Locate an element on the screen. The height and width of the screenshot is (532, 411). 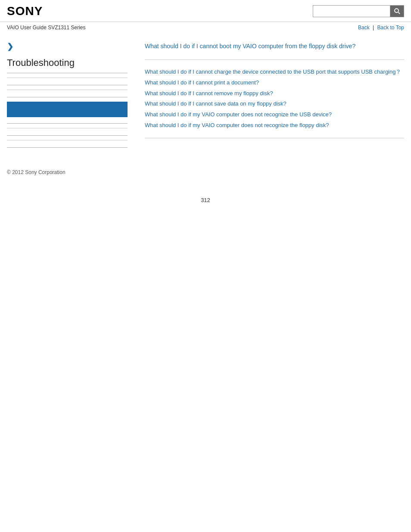
list-item: What should I do if I cannot remove my f… is located at coordinates (274, 94).